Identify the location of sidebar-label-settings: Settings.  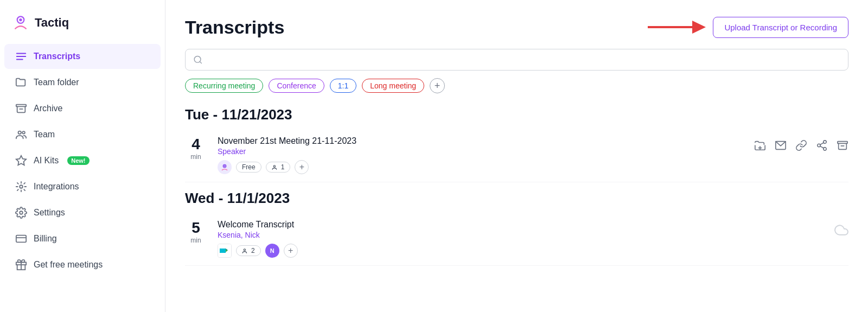
(49, 213).